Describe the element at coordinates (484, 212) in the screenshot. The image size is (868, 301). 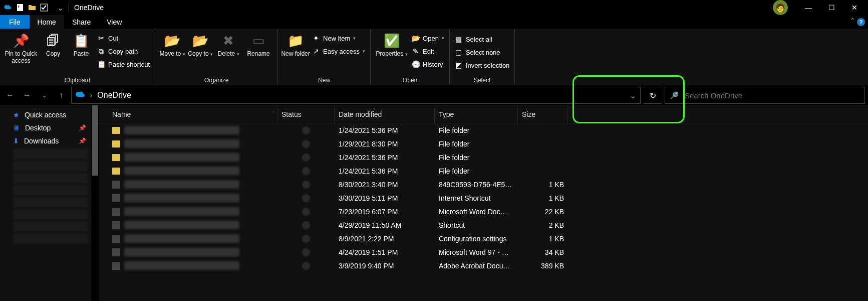
I see `table-row: 7/23/2019 6:07 PMMicrosoft Word Doc…22 K…` at that location.